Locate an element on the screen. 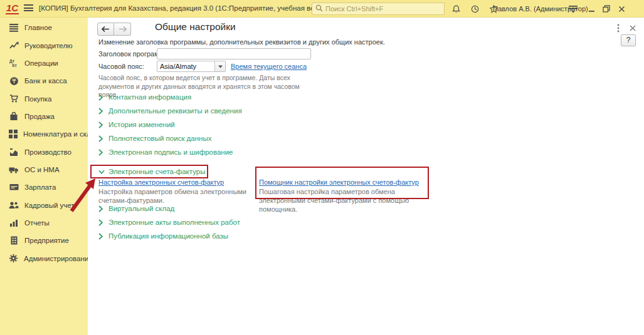  history-nav is located at coordinates (114, 29).